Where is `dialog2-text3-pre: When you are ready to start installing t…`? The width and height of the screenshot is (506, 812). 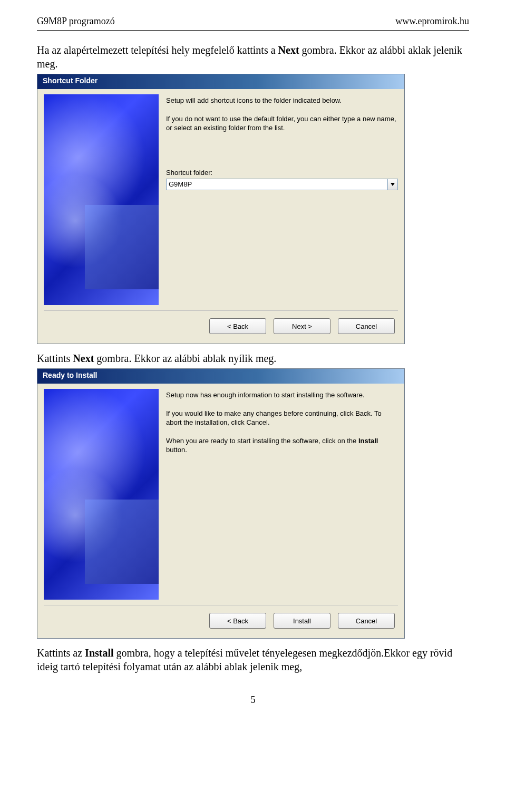 dialog2-text3-pre: When you are ready to start installing t… is located at coordinates (262, 441).